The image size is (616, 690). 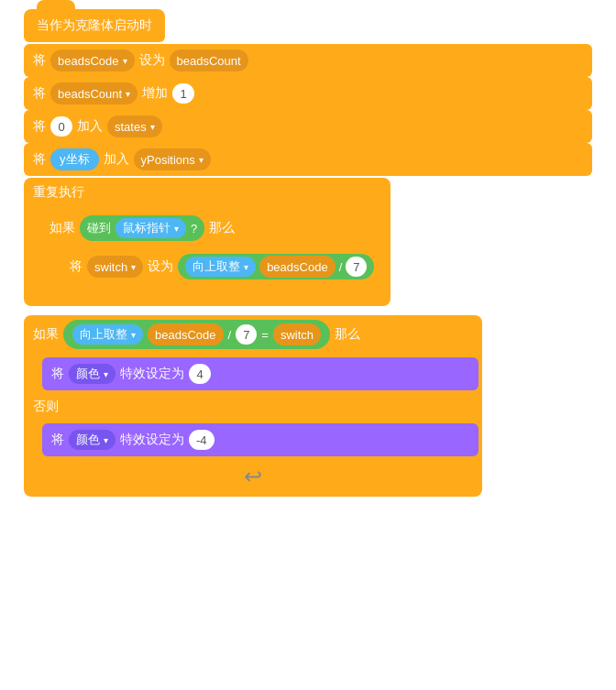 What do you see at coordinates (308, 126) in the screenshot?
I see `add-to-states-block: 将 0 加入 states ▾` at bounding box center [308, 126].